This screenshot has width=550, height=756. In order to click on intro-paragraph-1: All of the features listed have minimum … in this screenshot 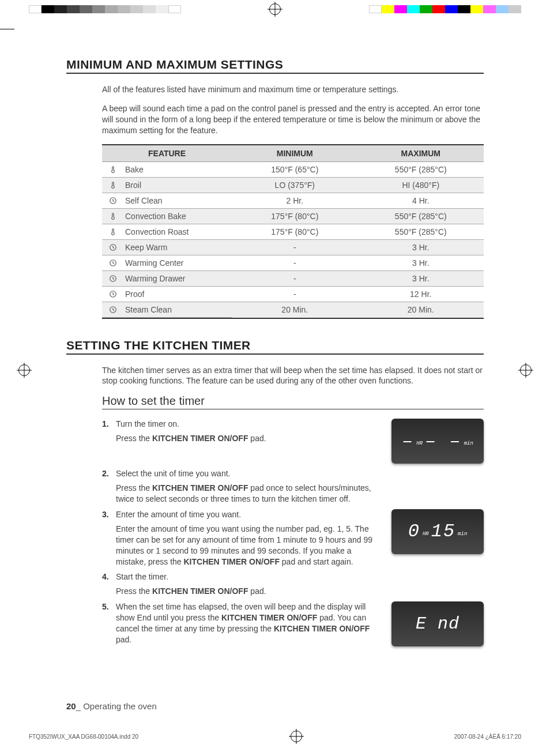, I will do `click(293, 90)`.